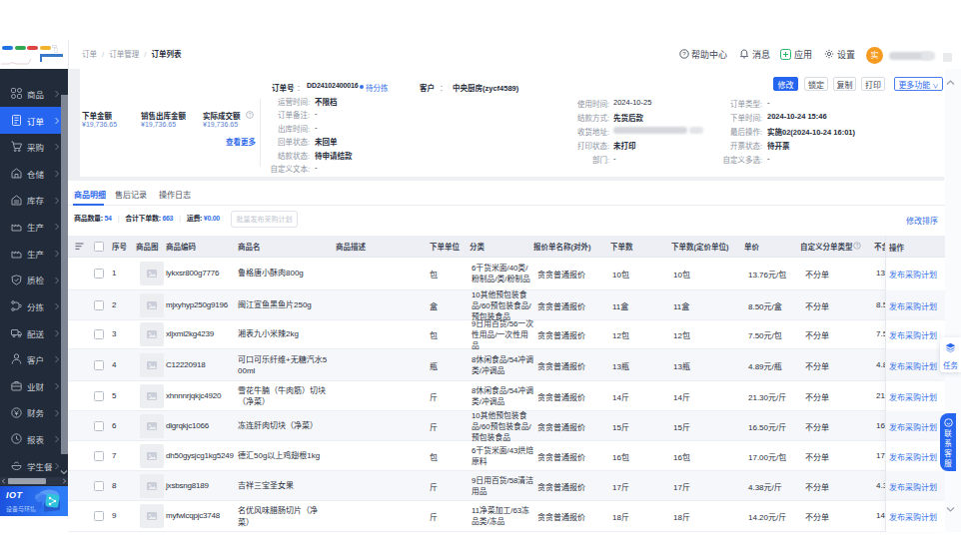  I want to click on menu-item: 财务, so click(30, 413).